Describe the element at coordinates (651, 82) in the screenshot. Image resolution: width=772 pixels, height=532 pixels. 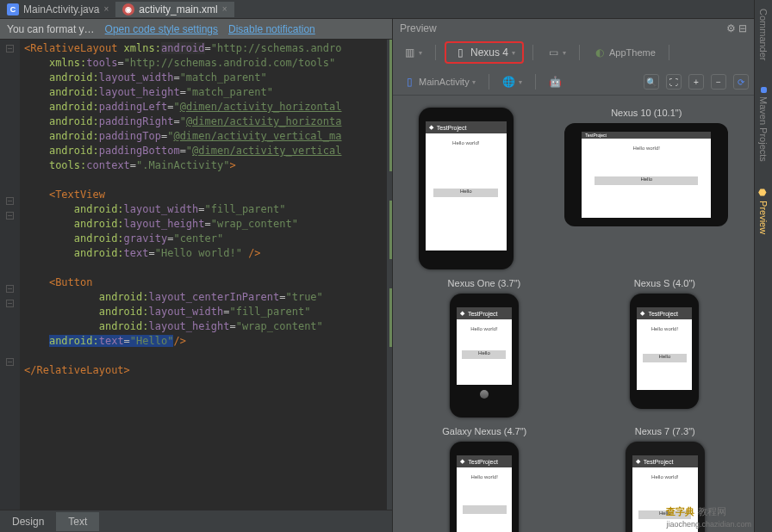
I see `zoom-actual-button: 🔍` at that location.